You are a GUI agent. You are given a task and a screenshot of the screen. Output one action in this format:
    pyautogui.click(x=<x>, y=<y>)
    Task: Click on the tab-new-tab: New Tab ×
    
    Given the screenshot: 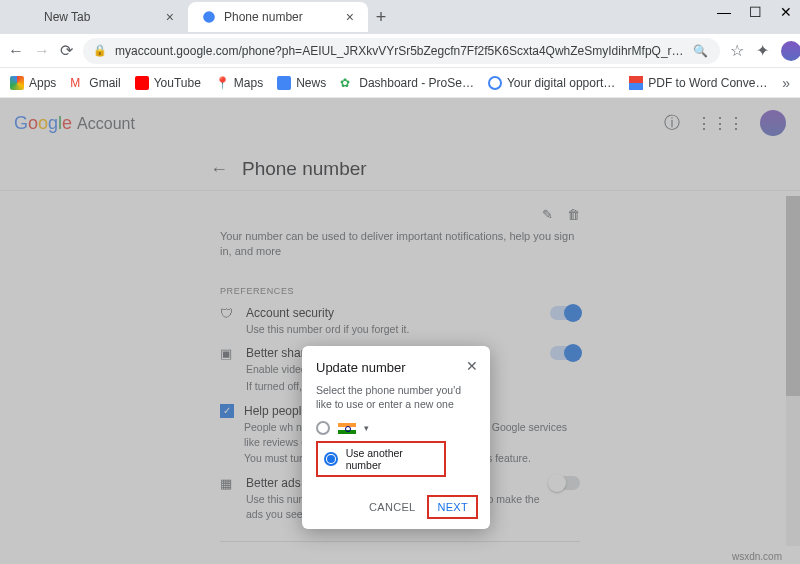 What is the action you would take?
    pyautogui.click(x=98, y=17)
    